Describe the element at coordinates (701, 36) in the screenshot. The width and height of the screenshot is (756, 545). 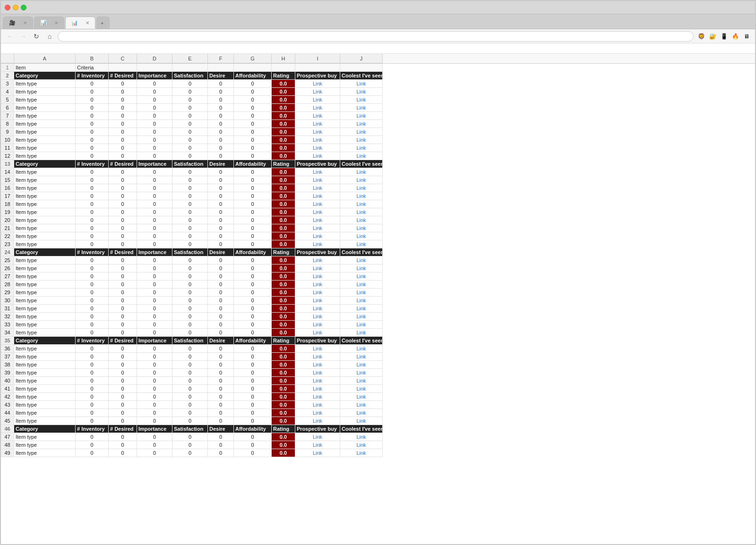
I see `extension-icon-1: 🦁` at that location.